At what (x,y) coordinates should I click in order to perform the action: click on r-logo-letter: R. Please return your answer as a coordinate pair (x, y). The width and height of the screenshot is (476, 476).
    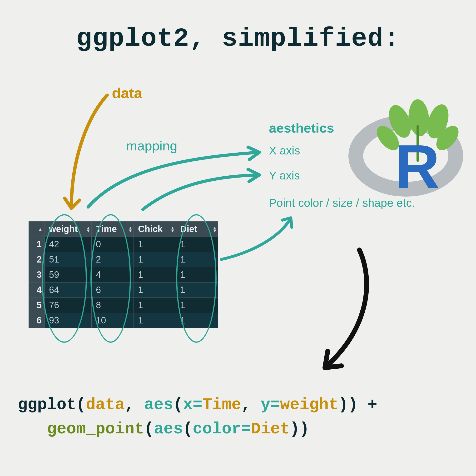
    Looking at the image, I should click on (417, 167).